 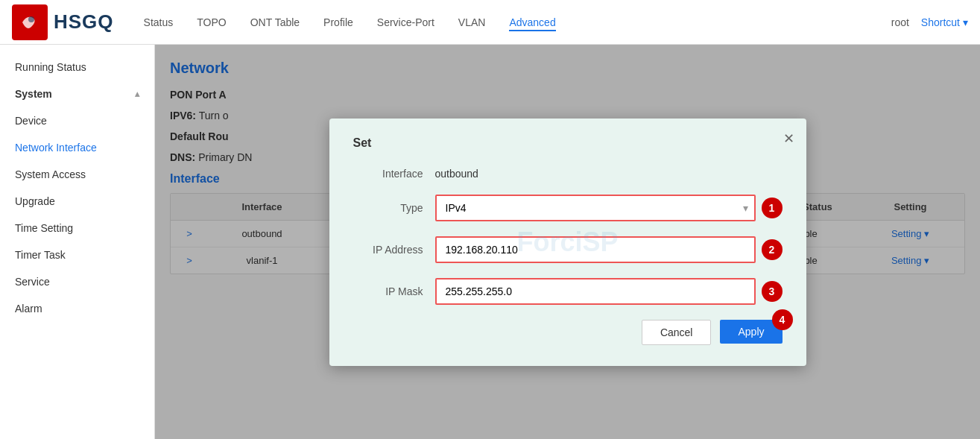 What do you see at coordinates (595, 250) in the screenshot?
I see `ip-address-input` at bounding box center [595, 250].